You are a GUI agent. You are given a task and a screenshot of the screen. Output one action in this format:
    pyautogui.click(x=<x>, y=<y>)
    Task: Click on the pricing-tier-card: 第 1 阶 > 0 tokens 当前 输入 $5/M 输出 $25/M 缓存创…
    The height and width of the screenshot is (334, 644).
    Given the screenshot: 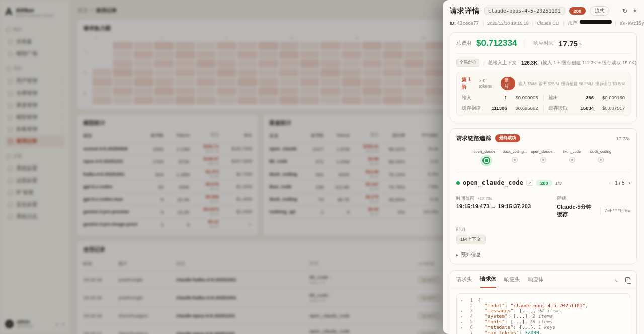 What is the action you would take?
    pyautogui.click(x=543, y=94)
    